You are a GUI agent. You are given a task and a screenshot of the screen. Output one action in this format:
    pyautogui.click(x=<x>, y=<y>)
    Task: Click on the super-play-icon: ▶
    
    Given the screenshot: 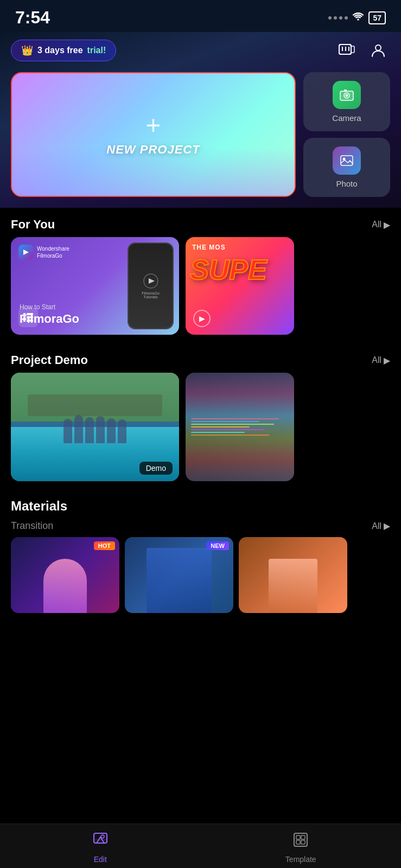 What is the action you would take?
    pyautogui.click(x=202, y=318)
    